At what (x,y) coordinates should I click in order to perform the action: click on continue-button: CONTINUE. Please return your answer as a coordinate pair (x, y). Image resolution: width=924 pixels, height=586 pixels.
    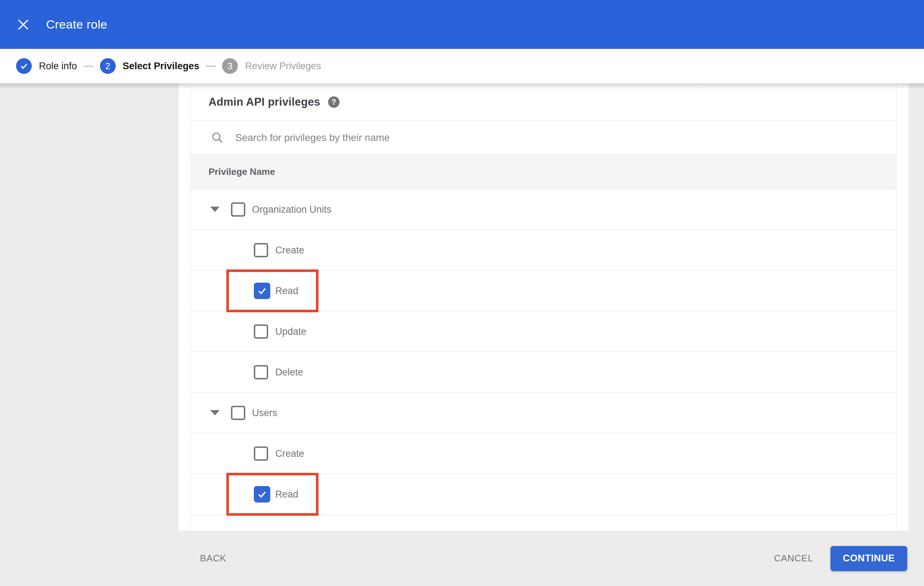
    Looking at the image, I should click on (869, 558).